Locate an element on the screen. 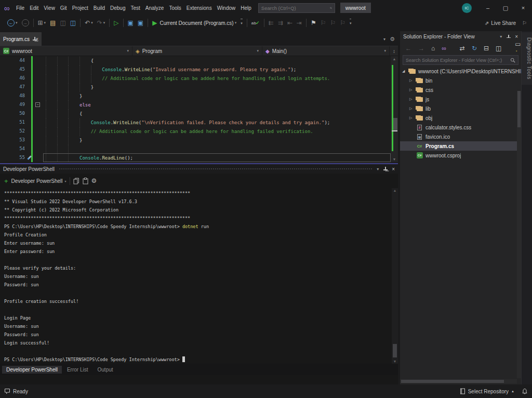 The height and width of the screenshot is (398, 532). window-position-chevron-icon: ▾ is located at coordinates (378, 169).